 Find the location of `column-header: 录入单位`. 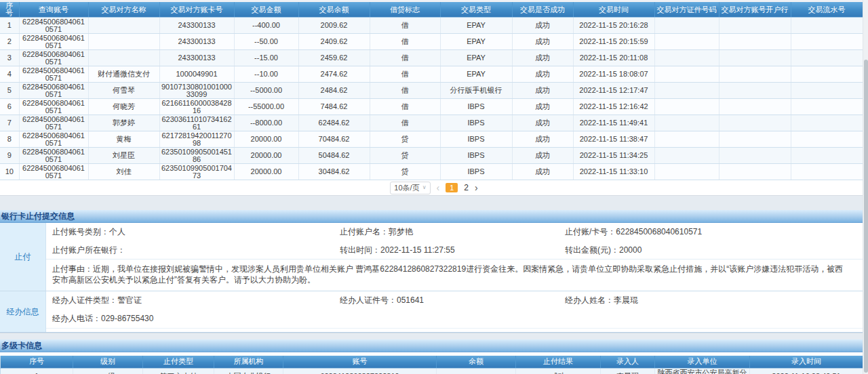

column-header: 录入单位 is located at coordinates (703, 362).